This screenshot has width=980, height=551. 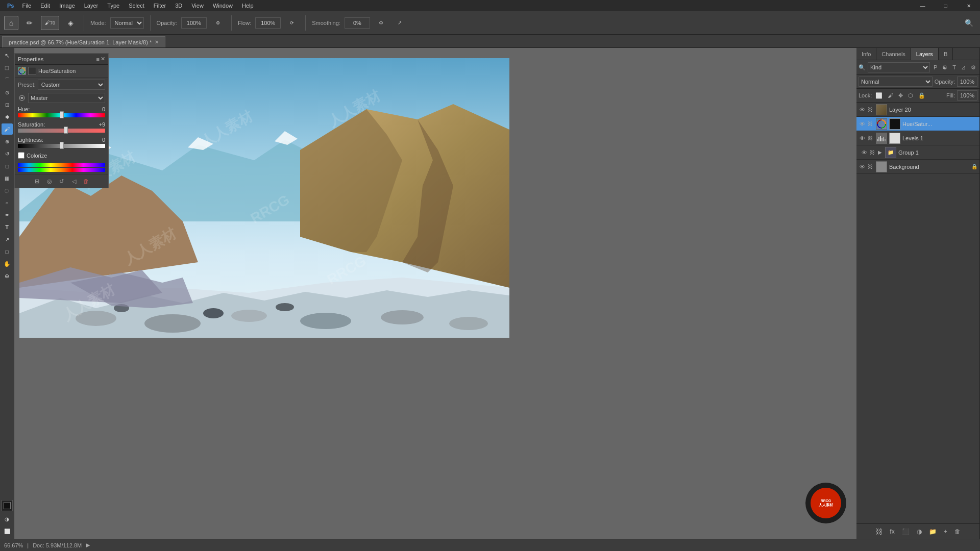 I want to click on info-tab: Info, so click(x=867, y=54).